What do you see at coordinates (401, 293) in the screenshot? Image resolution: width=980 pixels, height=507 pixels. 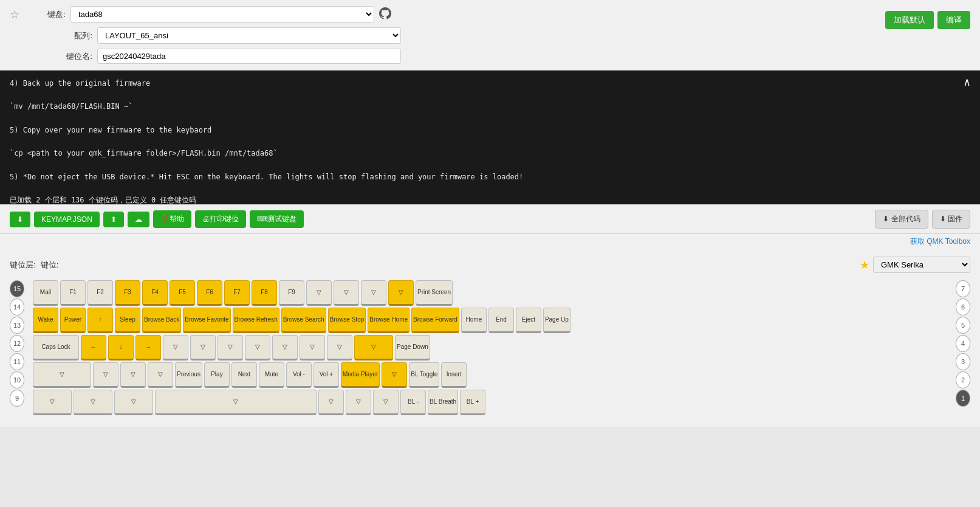 I see `key-row1-13: ▽` at bounding box center [401, 293].